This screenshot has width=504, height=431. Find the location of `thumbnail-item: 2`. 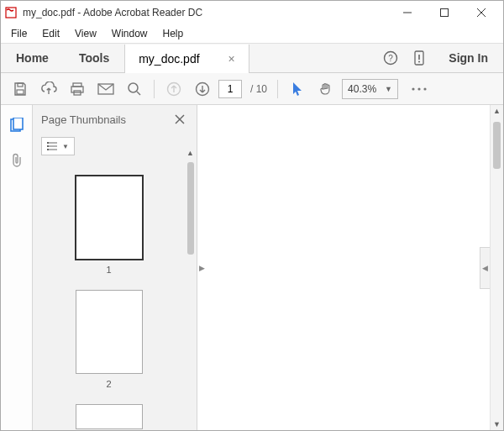

thumbnail-item: 2 is located at coordinates (109, 339).